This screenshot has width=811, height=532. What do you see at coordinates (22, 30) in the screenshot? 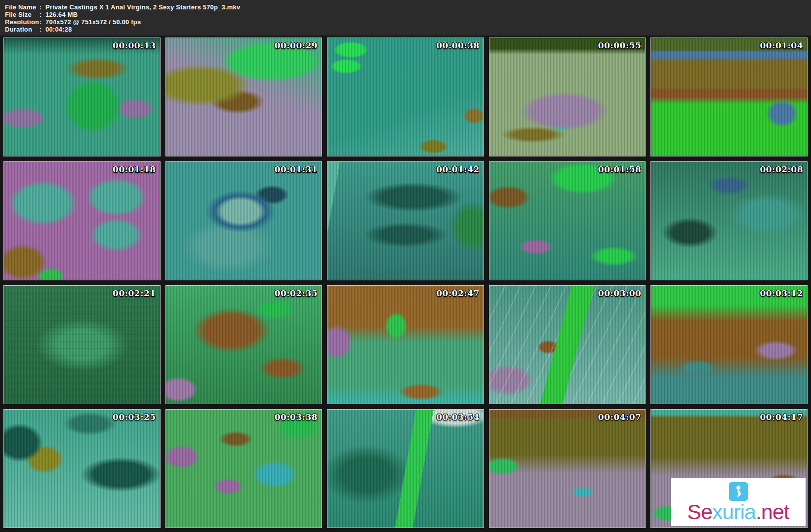
I see `file-info-label: Duration` at bounding box center [22, 30].